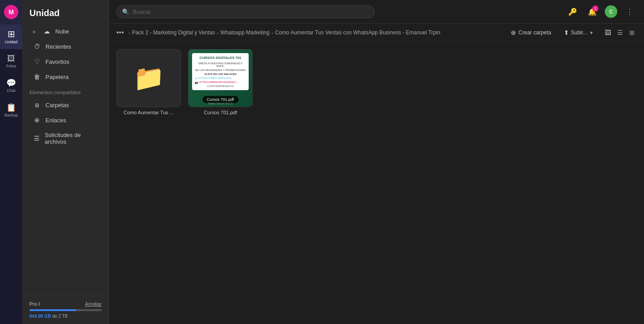 The image size is (644, 324). I want to click on breadcrumb-sep-0: ›, so click(129, 33).